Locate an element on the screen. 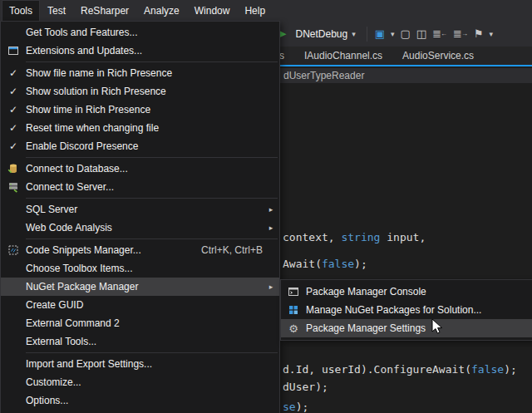 This screenshot has width=532, height=413. code-text: dUser); is located at coordinates (306, 387).